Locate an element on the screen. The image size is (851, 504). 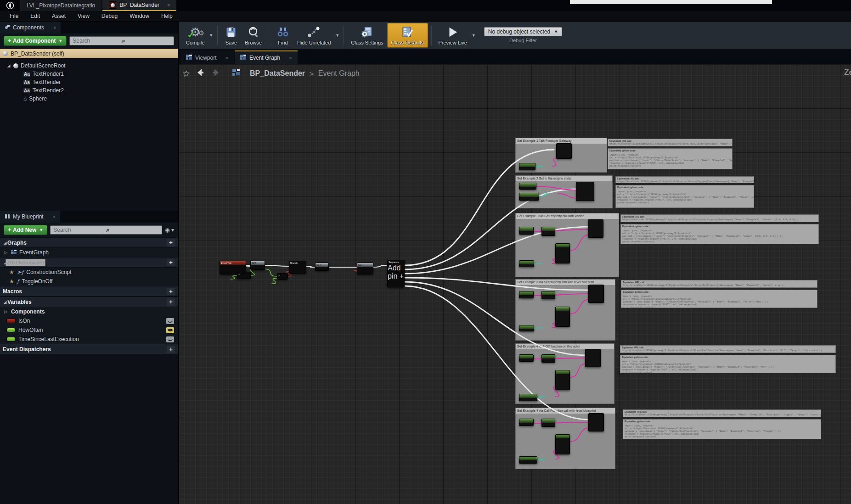
visibility-filter-eye-icon: ◉ ▾ is located at coordinates (169, 230).